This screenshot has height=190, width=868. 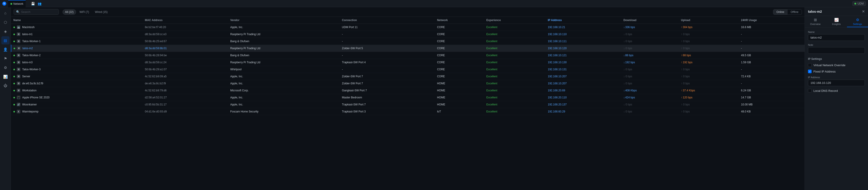 What do you see at coordinates (5, 49) in the screenshot?
I see `sidebar-item-users: 👤` at bounding box center [5, 49].